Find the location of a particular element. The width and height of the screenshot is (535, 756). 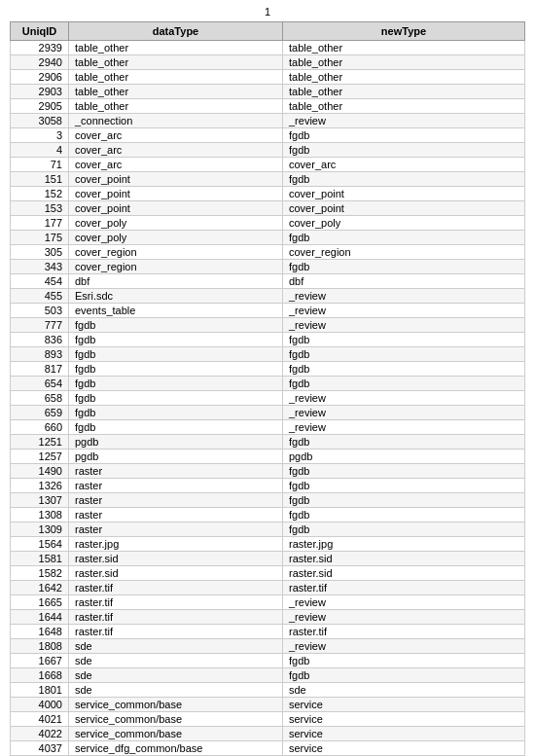

cell-id: 71 is located at coordinates (40, 165).